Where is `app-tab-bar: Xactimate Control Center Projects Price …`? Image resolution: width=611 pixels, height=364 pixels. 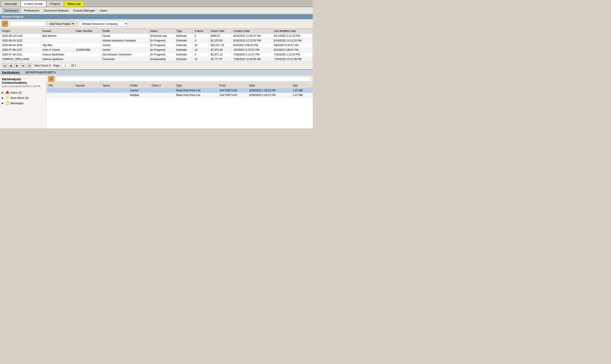
app-tab-bar: Xactimate Control Center Projects Price … is located at coordinates (156, 3).